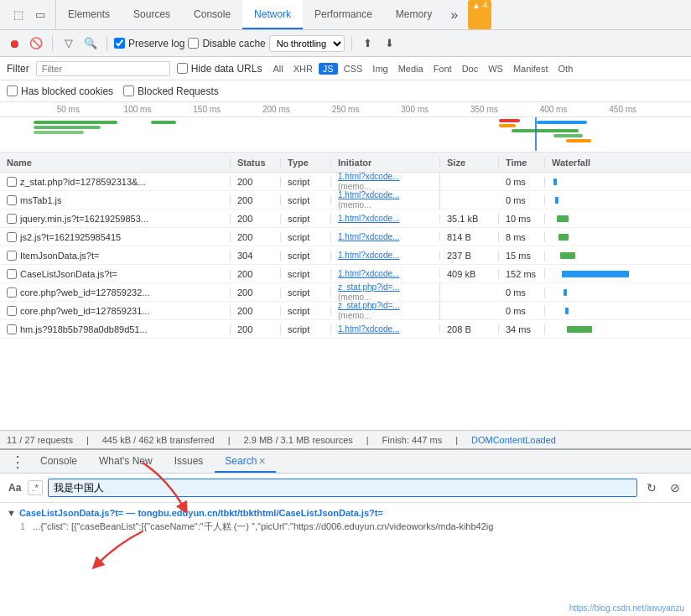 The image size is (691, 616). I want to click on clear-button: 🚫, so click(36, 44).